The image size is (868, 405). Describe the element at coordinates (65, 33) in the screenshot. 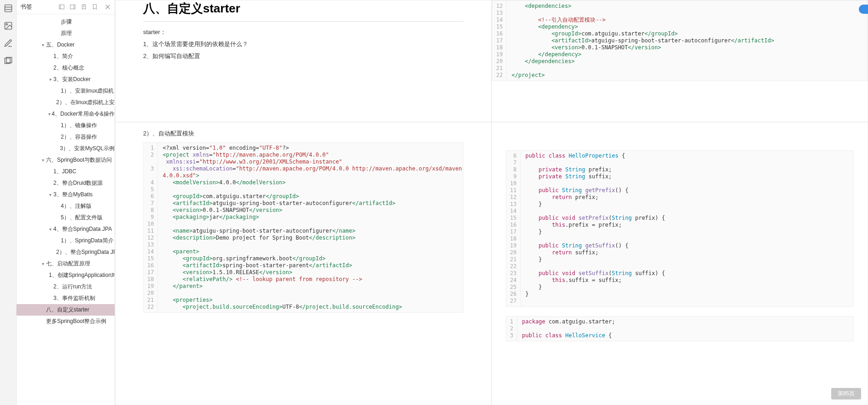

I see `tree-node: 原理` at that location.